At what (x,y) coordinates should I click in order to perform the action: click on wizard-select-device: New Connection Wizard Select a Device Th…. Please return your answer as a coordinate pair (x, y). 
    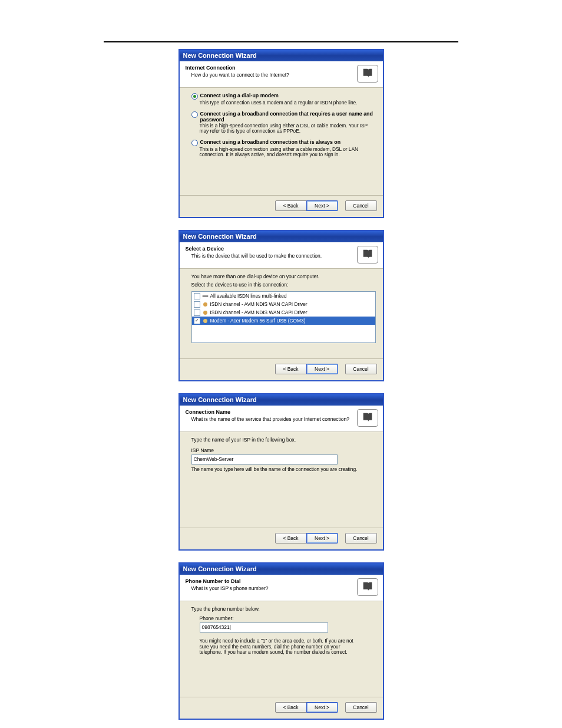
    Looking at the image, I should click on (282, 305).